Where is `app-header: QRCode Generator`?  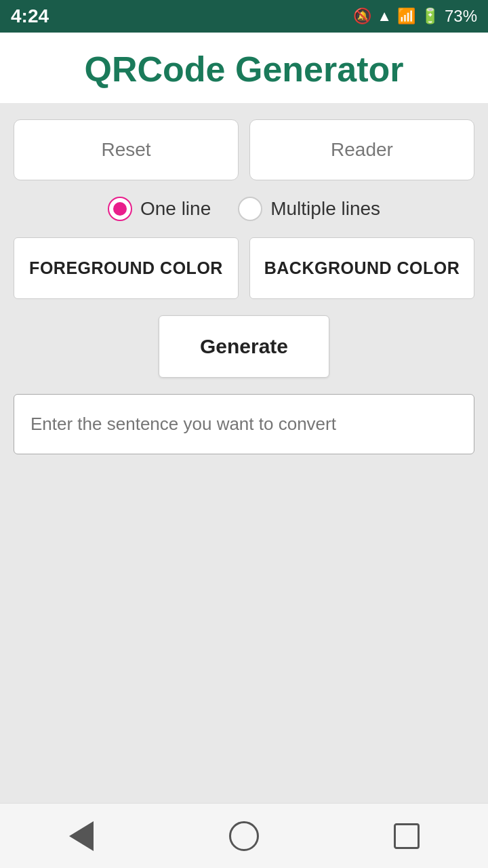
app-header: QRCode Generator is located at coordinates (244, 68).